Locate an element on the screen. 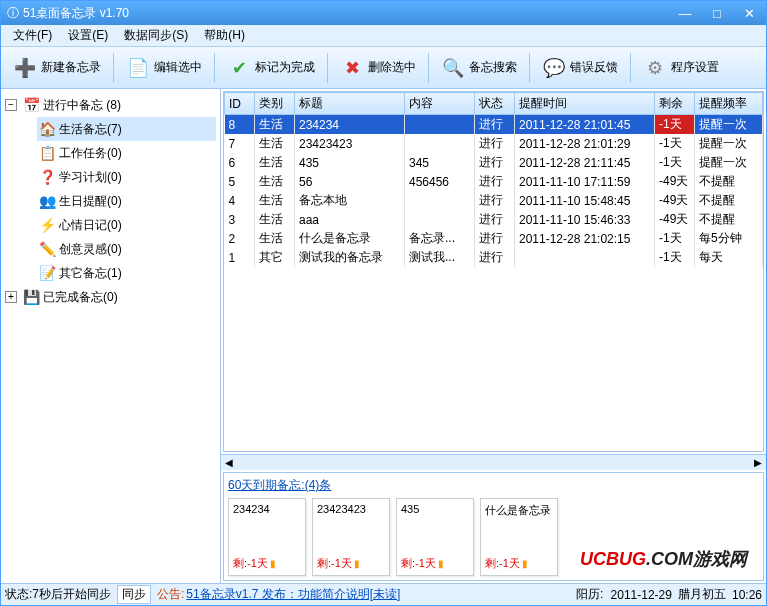 This screenshot has height=606, width=767. category-icon: ❓ is located at coordinates (47, 177).